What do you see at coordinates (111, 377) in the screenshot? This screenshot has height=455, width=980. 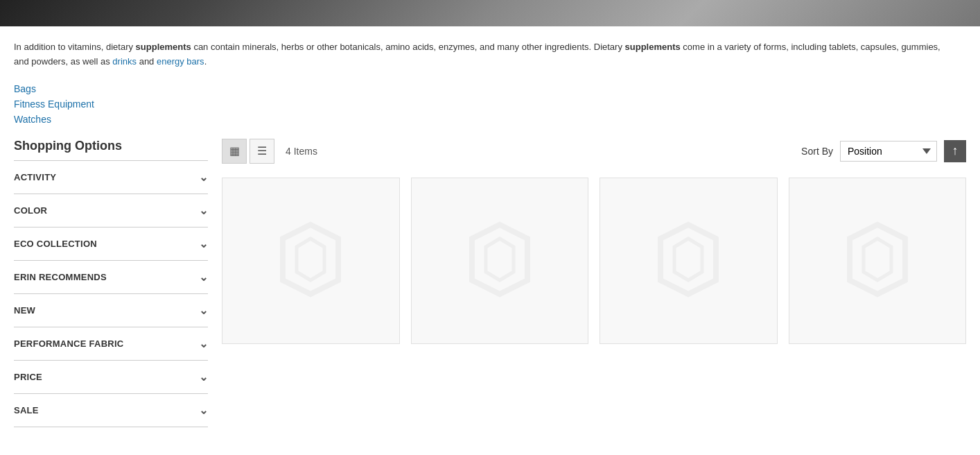 I see `filter-price: PRICE ⌄` at bounding box center [111, 377].